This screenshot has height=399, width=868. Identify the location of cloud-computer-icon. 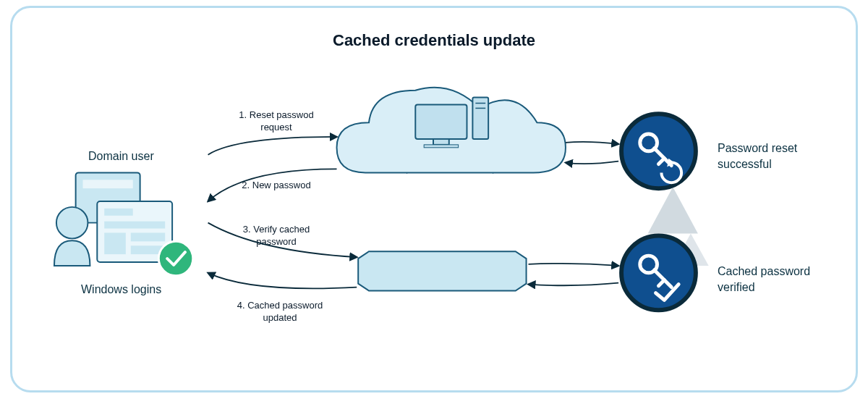
(451, 130).